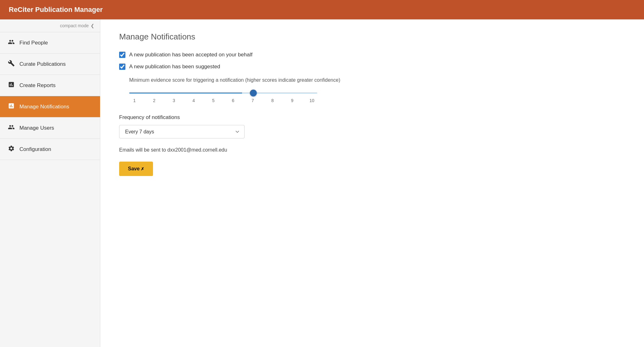  Describe the element at coordinates (372, 127) in the screenshot. I see `frequency-section: Frequency of notifications Every day Eve…` at that location.